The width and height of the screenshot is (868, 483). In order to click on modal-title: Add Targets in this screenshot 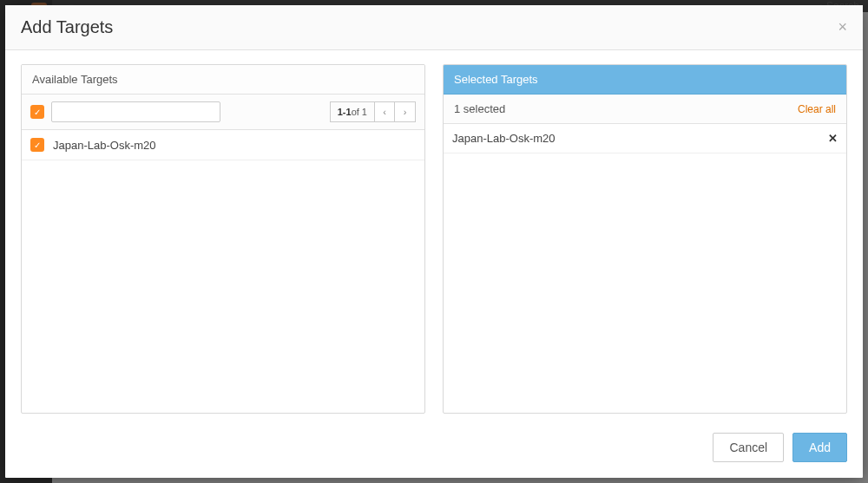, I will do `click(67, 28)`.